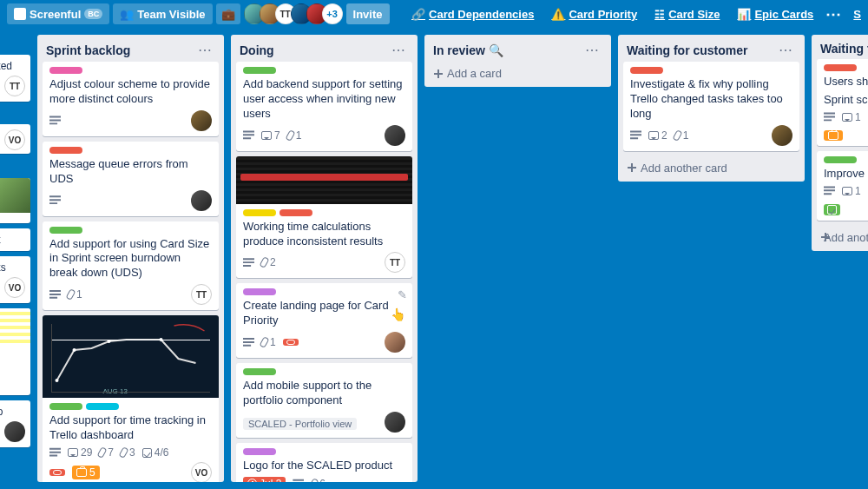 The height and width of the screenshot is (489, 868). What do you see at coordinates (842, 102) in the screenshot?
I see `card: Users should Sprint screen 1` at bounding box center [842, 102].